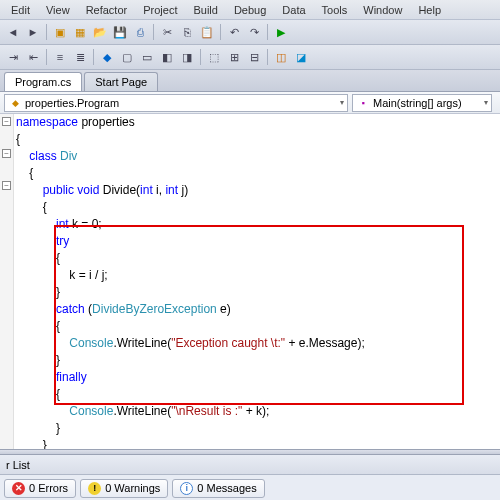 The height and width of the screenshot is (500, 500). I want to click on messages-label: 0 Messages, so click(226, 488).